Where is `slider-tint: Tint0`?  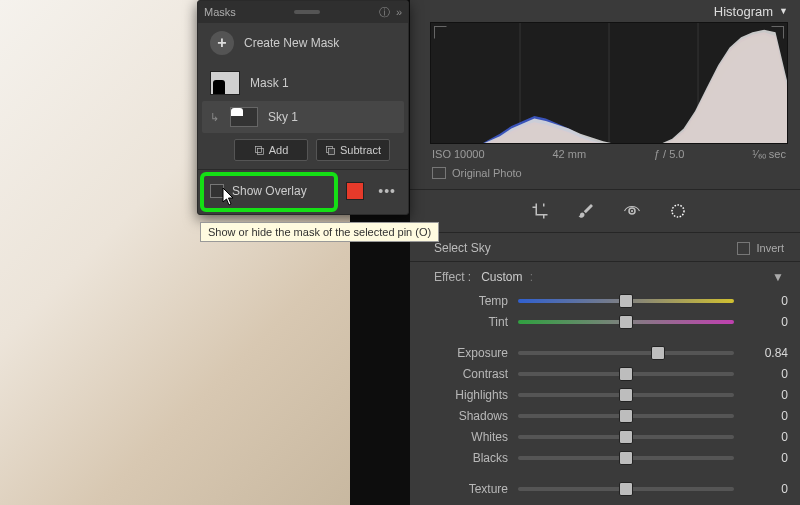 slider-tint: Tint0 is located at coordinates (609, 322).